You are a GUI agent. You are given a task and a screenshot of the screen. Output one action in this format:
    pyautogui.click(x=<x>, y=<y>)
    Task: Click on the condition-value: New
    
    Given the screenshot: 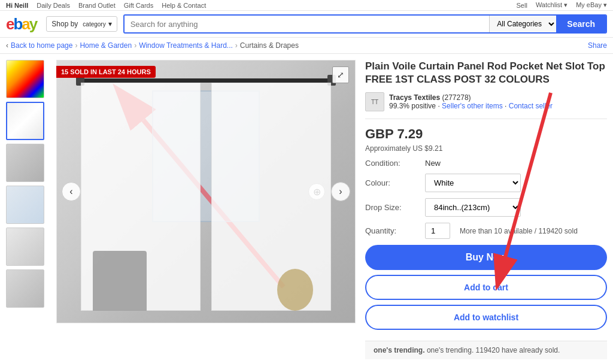 What is the action you would take?
    pyautogui.click(x=433, y=163)
    